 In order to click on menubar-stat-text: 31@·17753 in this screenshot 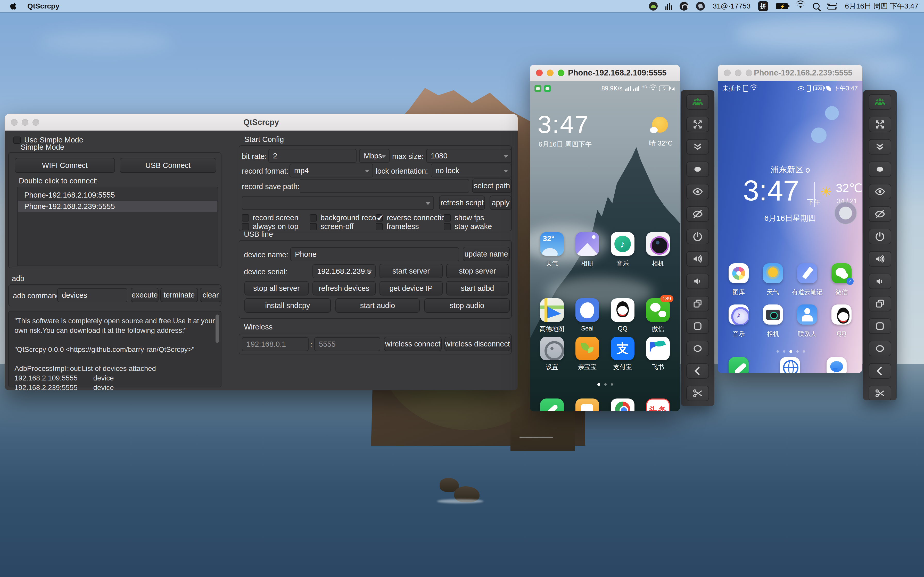, I will do `click(732, 6)`.